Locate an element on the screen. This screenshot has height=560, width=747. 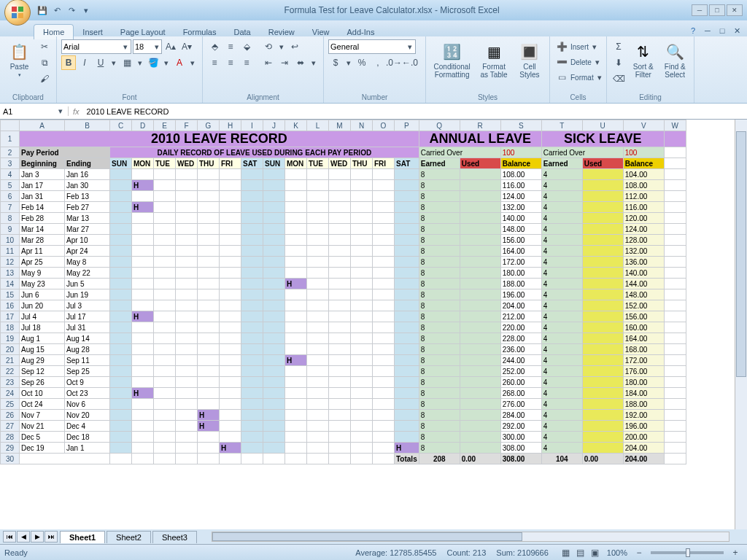
annual-balance: 260.00 is located at coordinates (521, 382).